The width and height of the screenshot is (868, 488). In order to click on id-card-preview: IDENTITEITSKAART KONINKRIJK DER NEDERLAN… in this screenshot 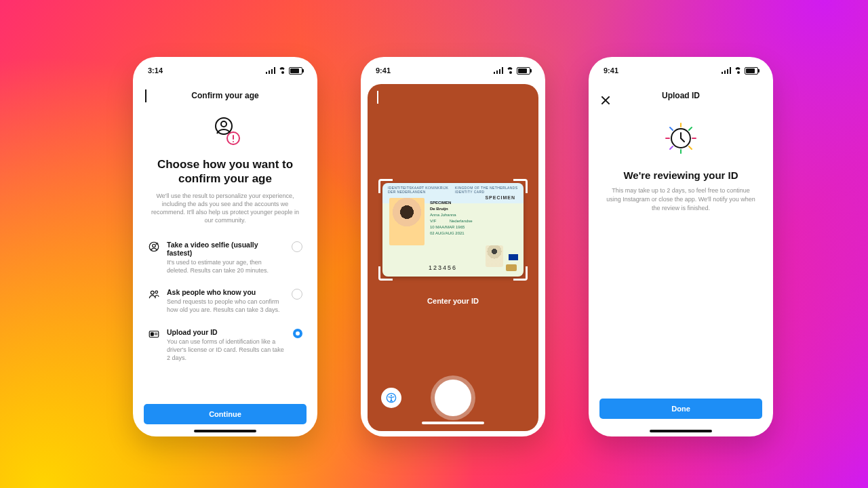, I will do `click(453, 230)`.